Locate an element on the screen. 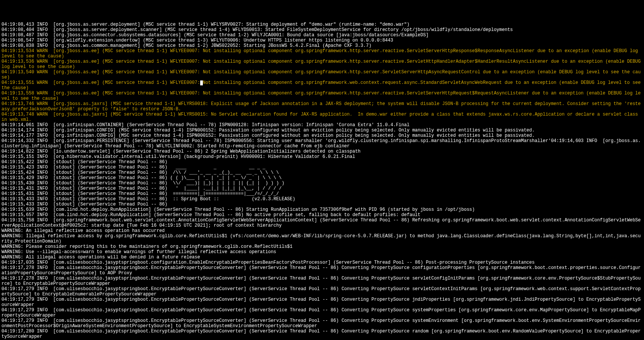  log-line: WARNING: Please consider reporting this … is located at coordinates (322, 247).